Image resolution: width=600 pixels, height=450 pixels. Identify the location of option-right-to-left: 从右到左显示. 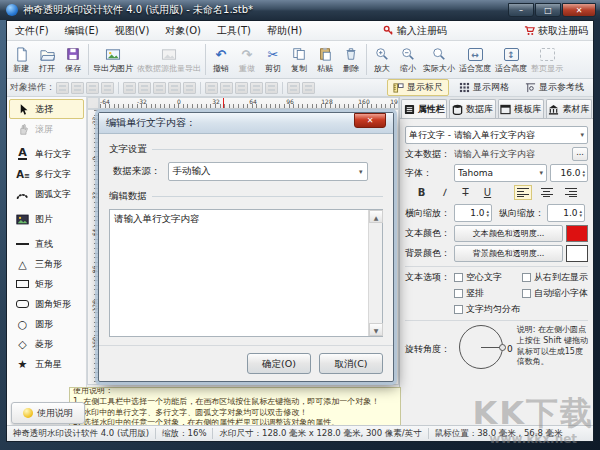
(555, 278).